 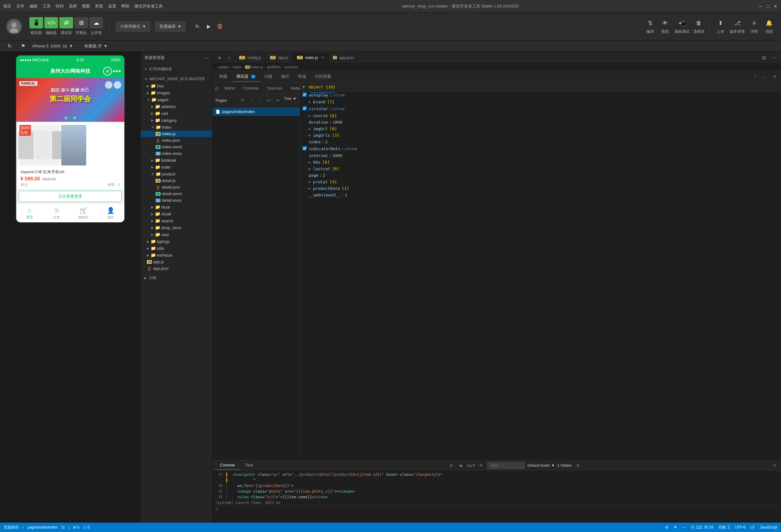 What do you see at coordinates (223, 77) in the screenshot?
I see `tab-build: 构建` at bounding box center [223, 77].